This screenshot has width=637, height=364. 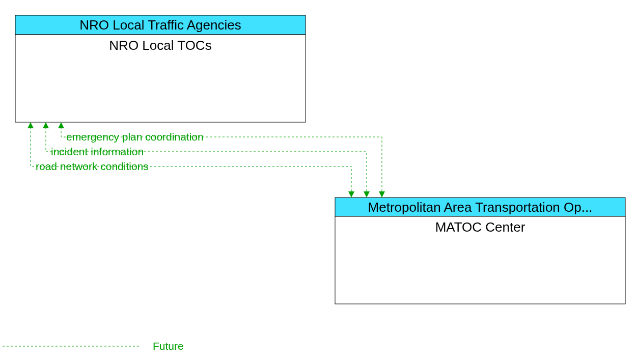 I want to click on node-body-label: NRO Local TOCs, so click(x=160, y=45).